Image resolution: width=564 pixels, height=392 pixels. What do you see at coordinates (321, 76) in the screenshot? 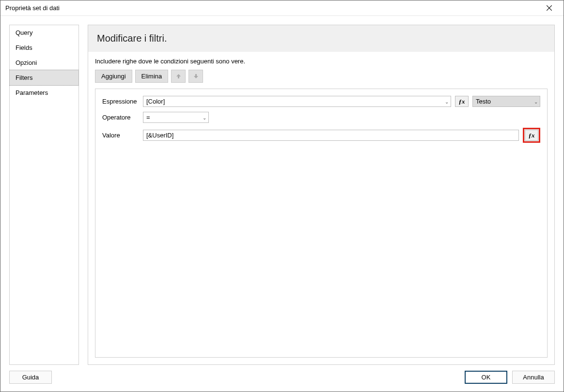
I see `filter-toolbar: Aggiungi Elimina` at bounding box center [321, 76].